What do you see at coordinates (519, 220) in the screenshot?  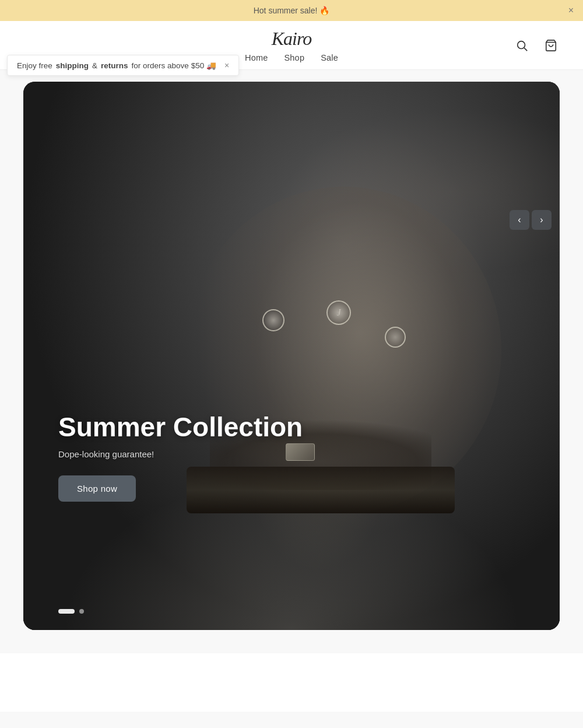 I see `hero-prev-button: ‹` at bounding box center [519, 220].